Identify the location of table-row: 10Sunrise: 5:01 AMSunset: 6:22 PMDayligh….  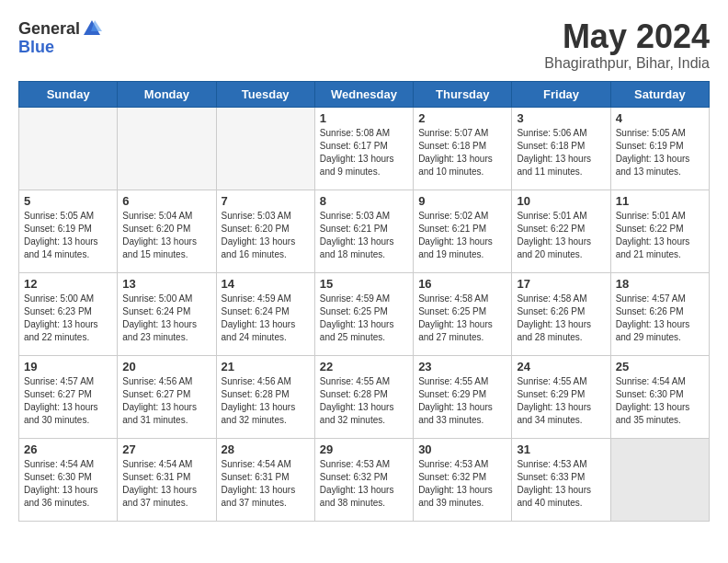
(561, 231).